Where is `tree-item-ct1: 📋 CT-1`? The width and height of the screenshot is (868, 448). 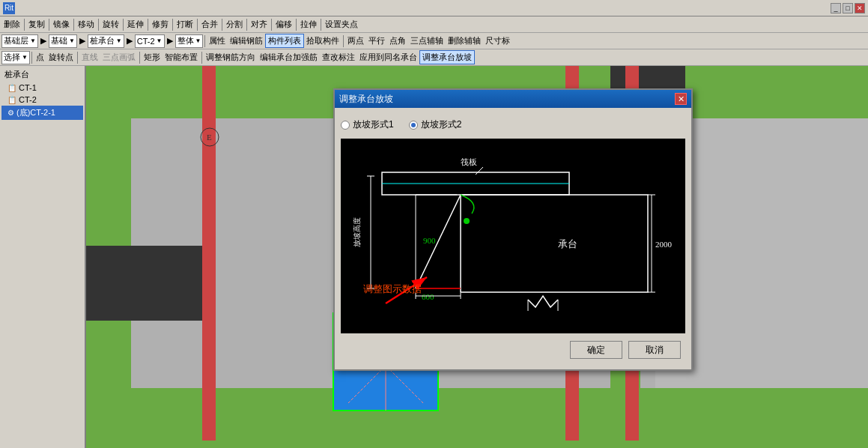
tree-item-ct1: 📋 CT-1 is located at coordinates (42, 88).